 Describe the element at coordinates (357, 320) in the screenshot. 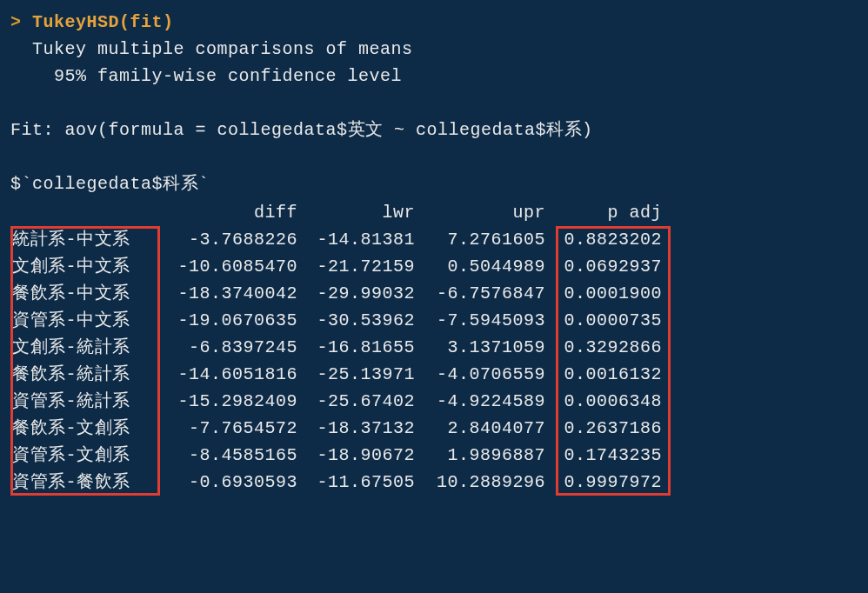

I see `row-lwr: -30.53962` at that location.